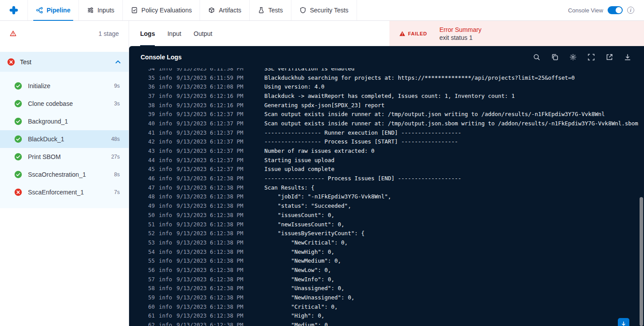 Image resolution: width=644 pixels, height=326 pixels. What do you see at coordinates (151, 215) in the screenshot?
I see `log-line-number: 50` at bounding box center [151, 215].